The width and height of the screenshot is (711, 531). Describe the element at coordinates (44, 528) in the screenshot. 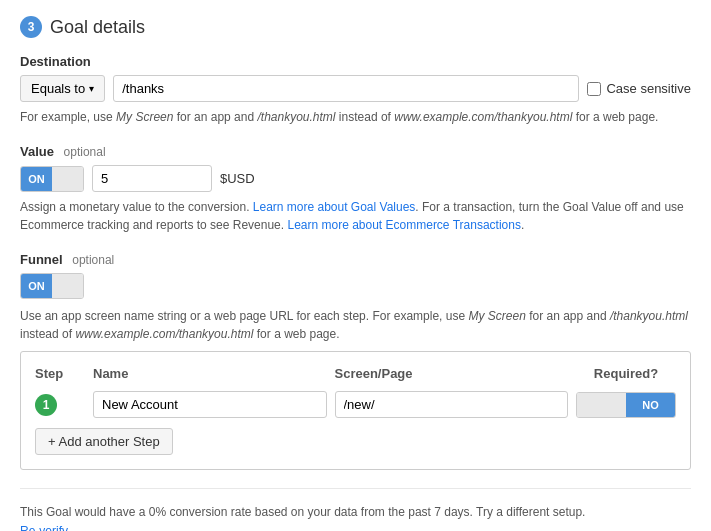

I see `reverify-link: Re-verify` at that location.